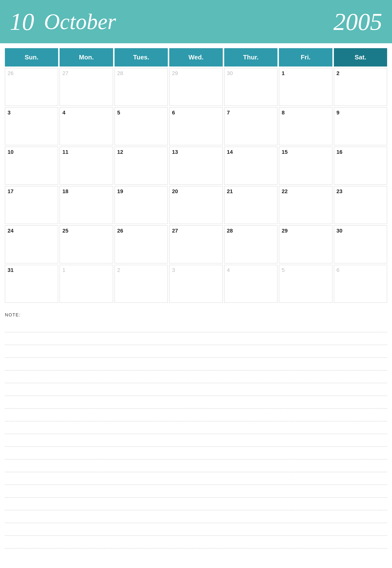  Describe the element at coordinates (338, 113) in the screenshot. I see `day-number: 9` at that location.